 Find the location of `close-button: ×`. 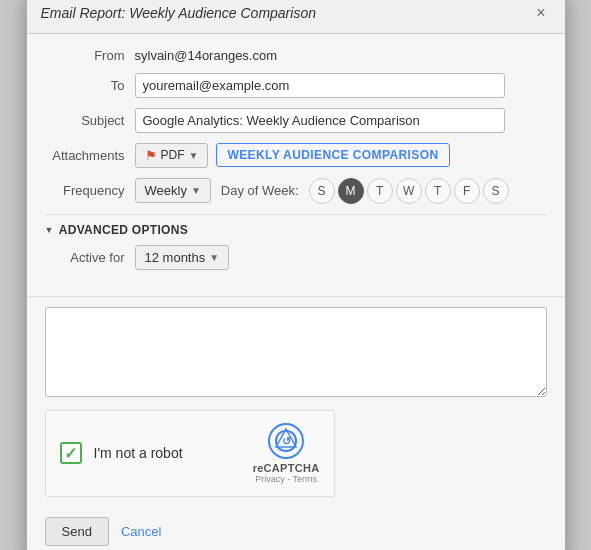

close-button: × is located at coordinates (540, 13).